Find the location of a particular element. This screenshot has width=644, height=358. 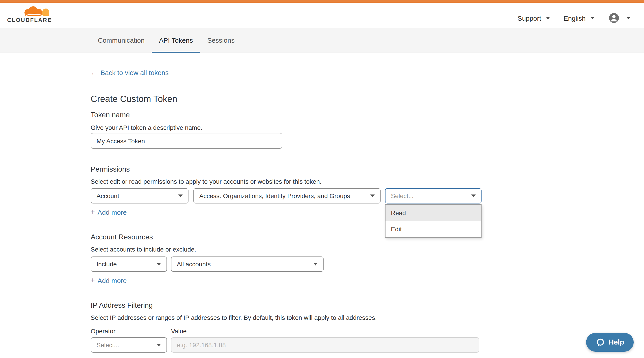

add-more-permissions-link: + Add more is located at coordinates (109, 212).